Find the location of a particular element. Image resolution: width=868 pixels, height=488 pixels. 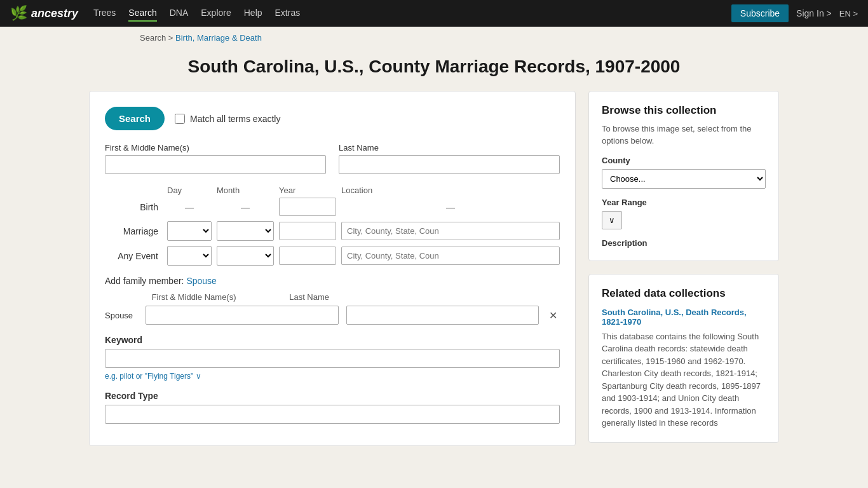

events-header-spacer is located at coordinates (133, 191).